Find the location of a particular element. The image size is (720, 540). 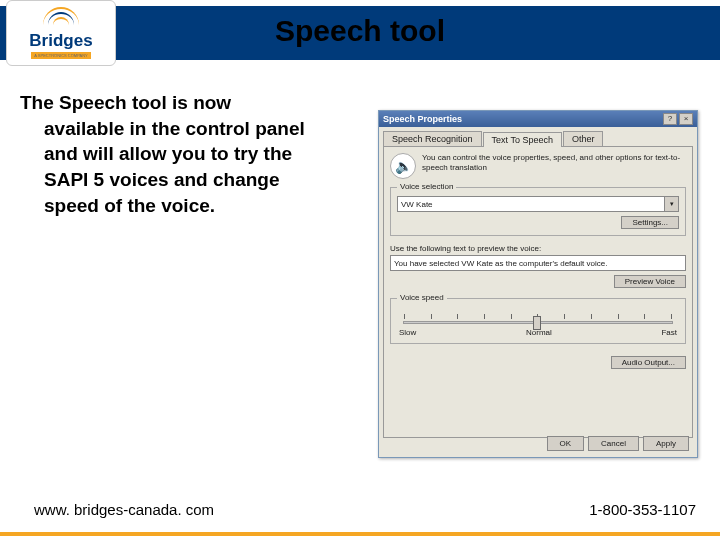

speed-group-label: Voice speed is located at coordinates (422, 298).